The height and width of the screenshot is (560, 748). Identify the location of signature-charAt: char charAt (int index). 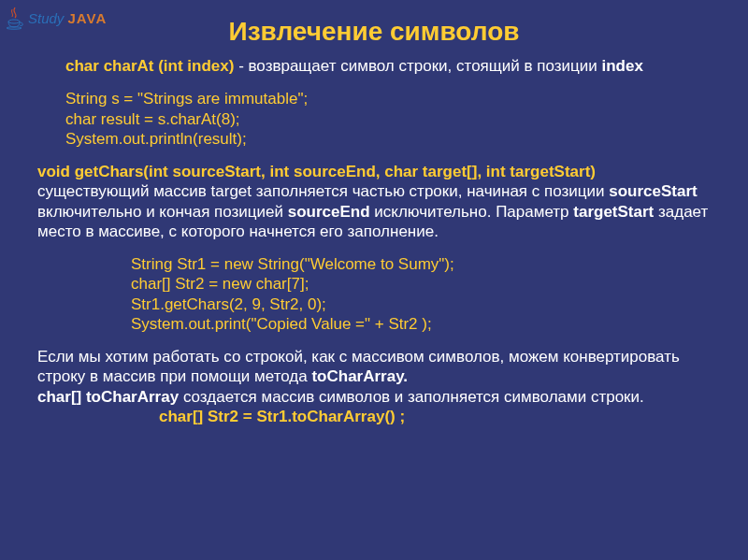
(150, 65).